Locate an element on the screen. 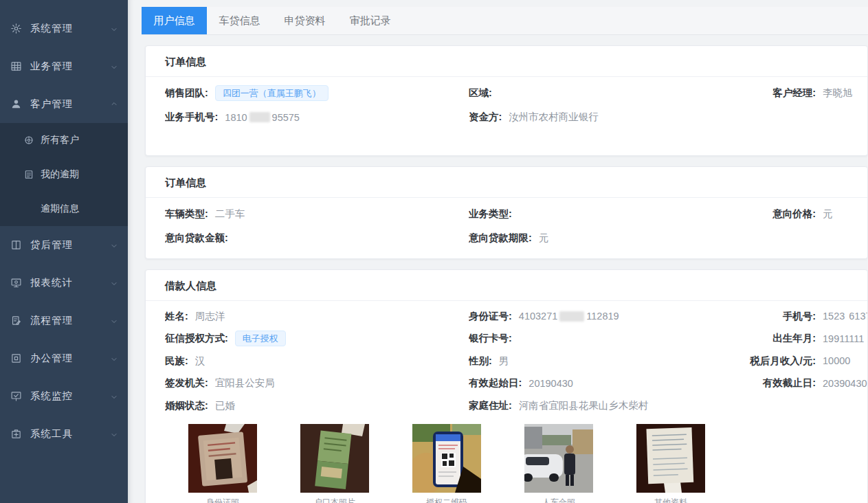 This screenshot has width=868, height=503. field-ethnicity: 民族: 汉 is located at coordinates (317, 361).